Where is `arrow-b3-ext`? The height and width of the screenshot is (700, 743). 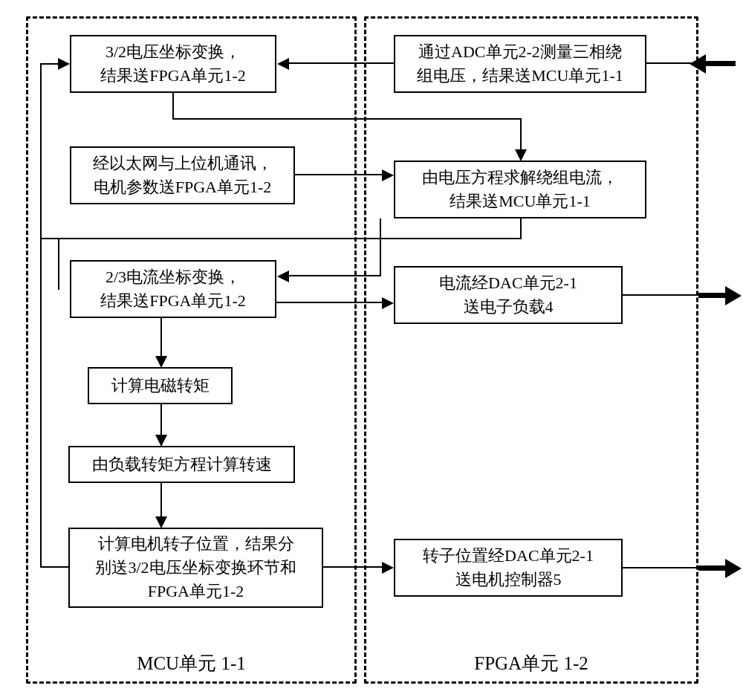 arrow-b3-ext is located at coordinates (661, 295).